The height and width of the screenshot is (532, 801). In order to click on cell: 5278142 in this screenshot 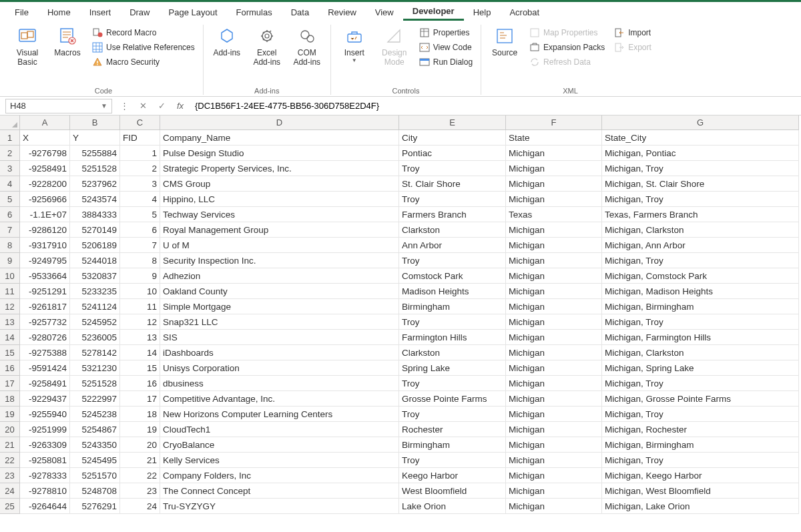, I will do `click(95, 352)`.